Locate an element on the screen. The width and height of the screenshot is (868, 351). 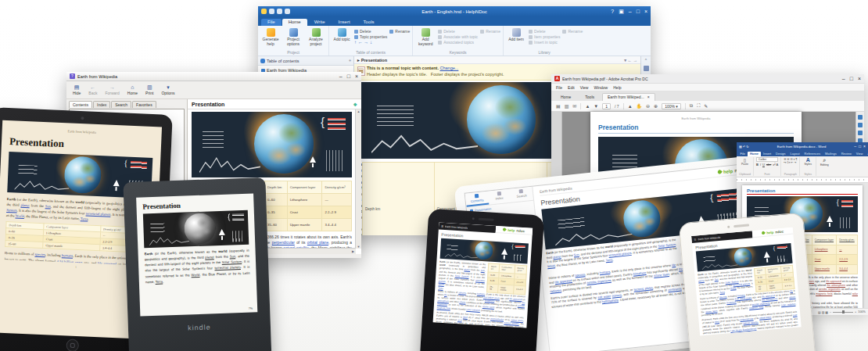
font-name-select: Calibri is located at coordinates (767, 159).